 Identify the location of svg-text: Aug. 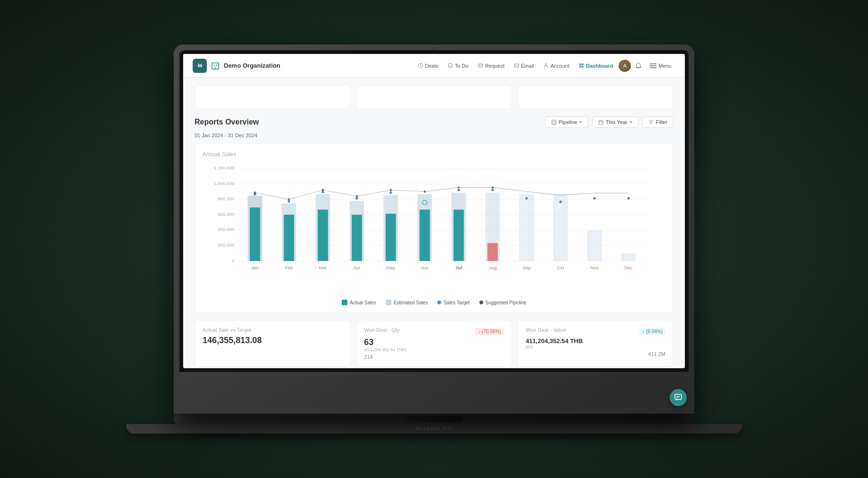
(492, 268).